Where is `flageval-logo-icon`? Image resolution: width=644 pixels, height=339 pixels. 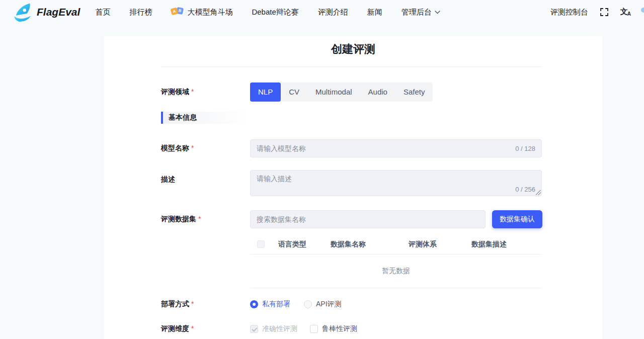
flageval-logo-icon is located at coordinates (23, 12).